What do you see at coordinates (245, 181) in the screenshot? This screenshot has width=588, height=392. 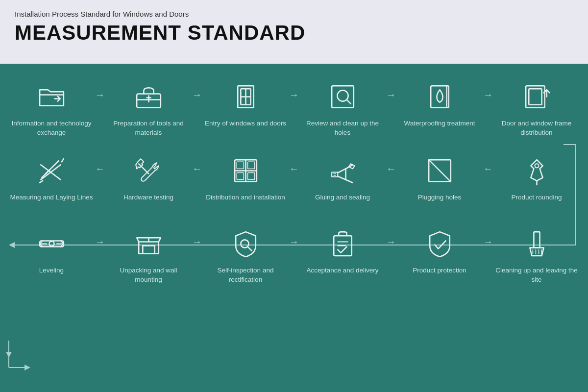 I see `step-distribution: Distribution and installation` at bounding box center [245, 181].